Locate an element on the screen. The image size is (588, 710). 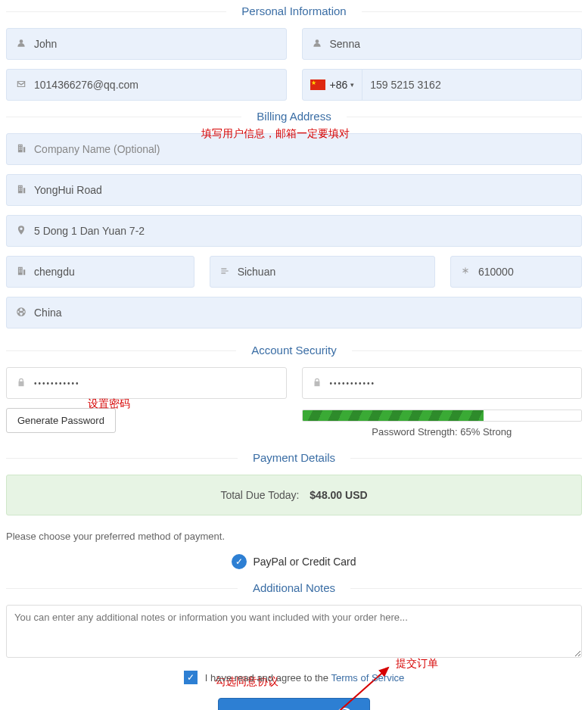
annotation-submit: 提交订单 is located at coordinates (417, 664).